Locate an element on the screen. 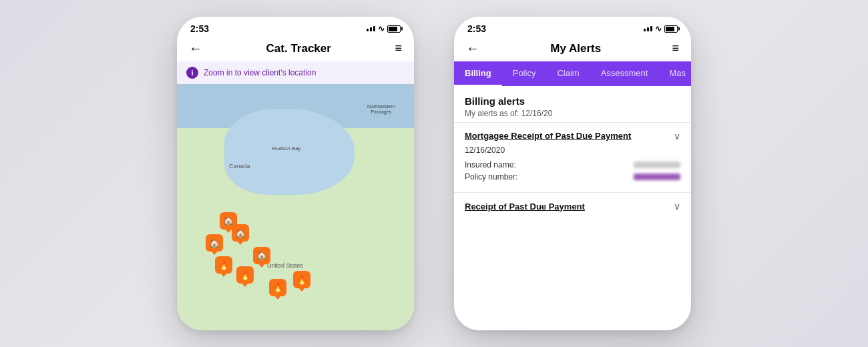  tab-policy: Policy is located at coordinates (525, 73).